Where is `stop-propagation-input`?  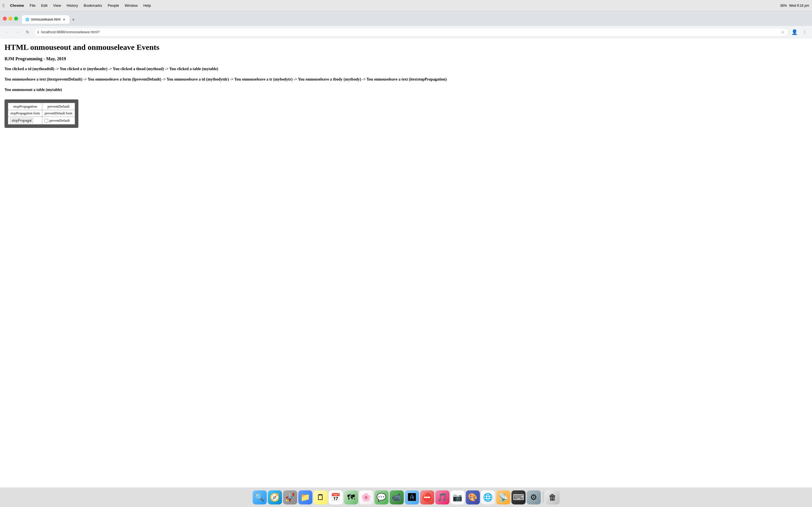 stop-propagation-input is located at coordinates (21, 121).